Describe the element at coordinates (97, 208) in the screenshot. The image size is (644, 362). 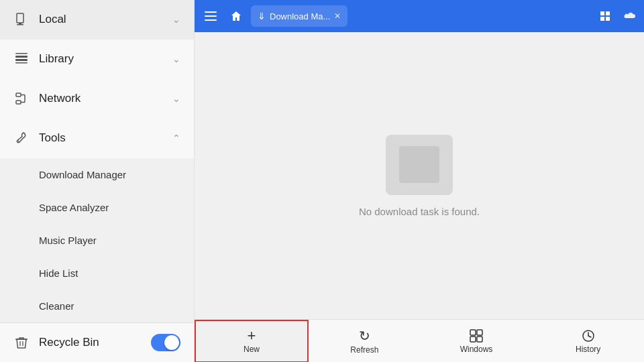
I see `sidebar-item-space-analyzer: Space Analyzer` at that location.